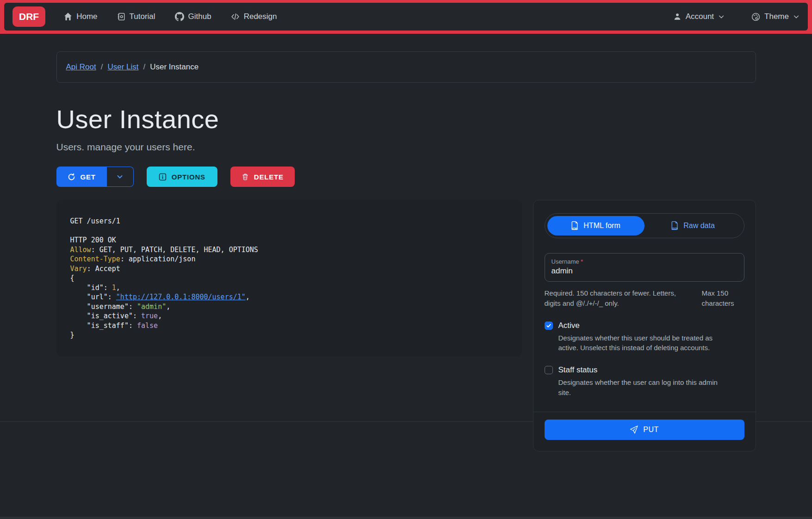  What do you see at coordinates (88, 177) in the screenshot?
I see `get-button-label: GET` at bounding box center [88, 177].